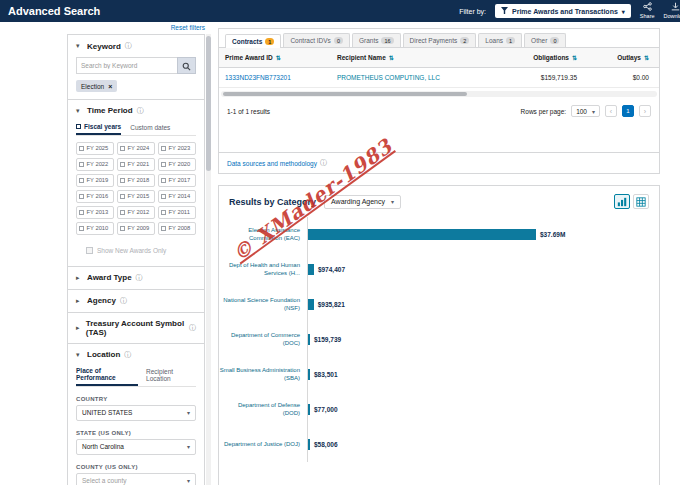 The height and width of the screenshot is (485, 680). I want to click on award-type-filter-dropdown: Prime Awards and Transactions ▾, so click(563, 11).